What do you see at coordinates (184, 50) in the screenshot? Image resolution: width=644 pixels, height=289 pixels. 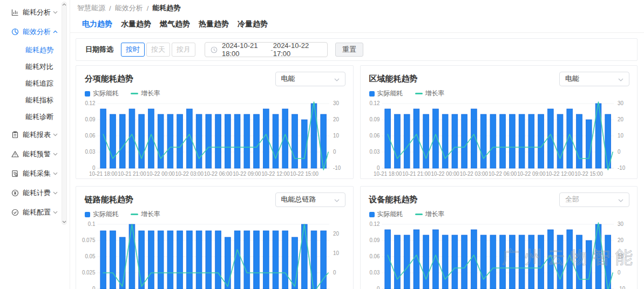 I see `mode-month-button: 按月` at bounding box center [184, 50].